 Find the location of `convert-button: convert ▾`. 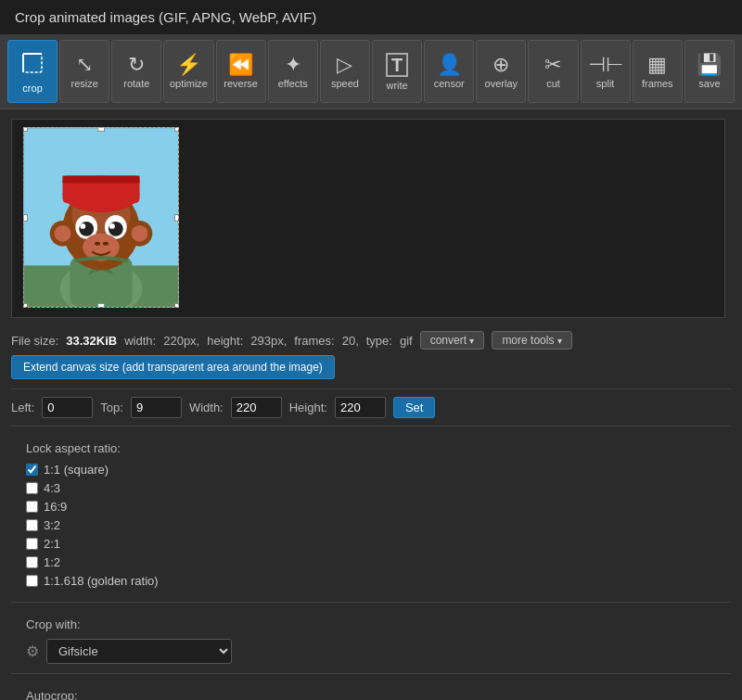

convert-button: convert ▾ is located at coordinates (453, 340).